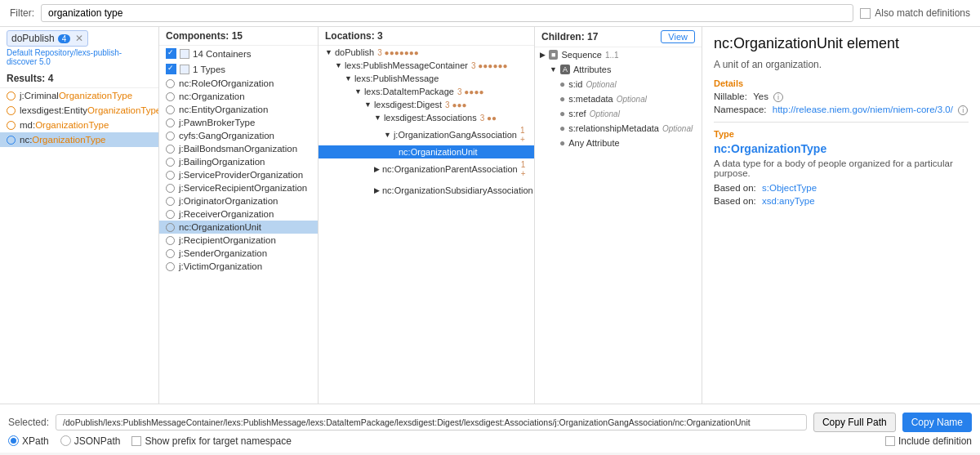 This screenshot has width=980, height=455. Describe the element at coordinates (185, 54) in the screenshot. I see `containers-inner-check` at that location.